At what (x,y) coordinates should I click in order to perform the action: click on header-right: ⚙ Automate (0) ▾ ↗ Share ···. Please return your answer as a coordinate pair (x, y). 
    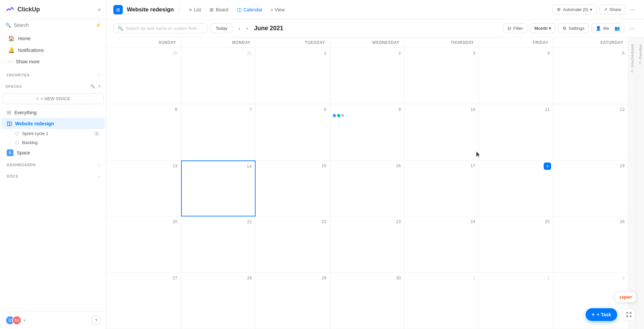
    Looking at the image, I should click on (595, 9).